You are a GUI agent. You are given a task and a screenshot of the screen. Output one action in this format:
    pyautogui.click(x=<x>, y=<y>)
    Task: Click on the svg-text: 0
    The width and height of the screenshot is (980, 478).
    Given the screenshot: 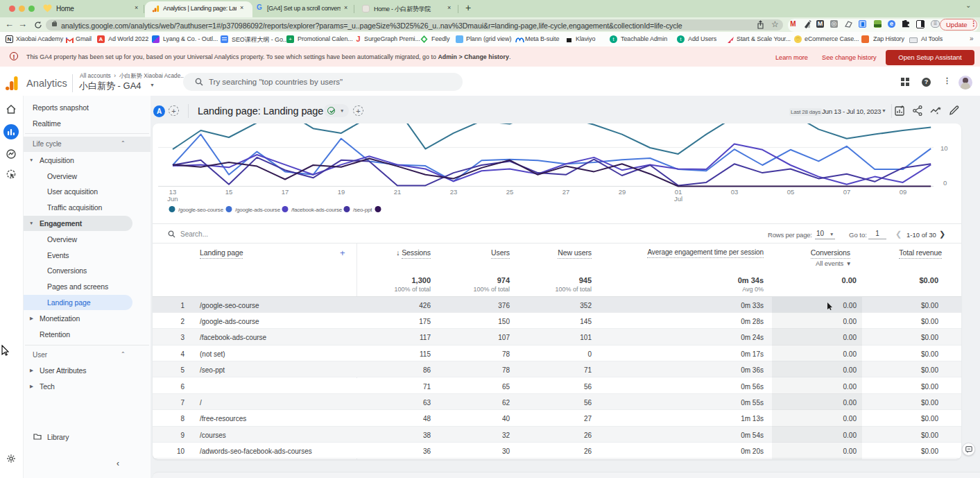 What is the action you would take?
    pyautogui.click(x=945, y=183)
    